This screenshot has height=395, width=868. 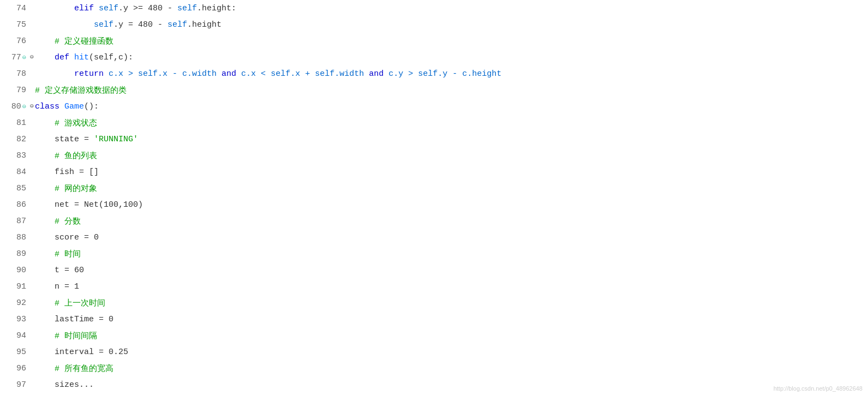 I want to click on token-id: lastTime = 0, so click(x=74, y=320).